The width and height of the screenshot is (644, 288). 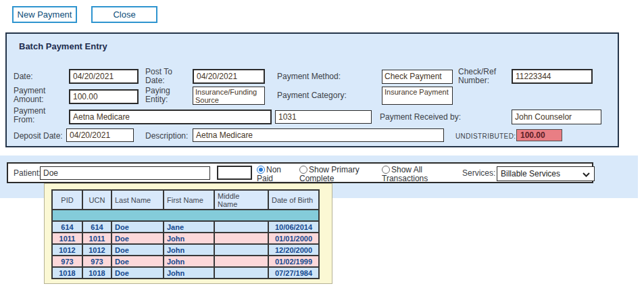 What do you see at coordinates (170, 117) in the screenshot?
I see `payment-from-field` at bounding box center [170, 117].